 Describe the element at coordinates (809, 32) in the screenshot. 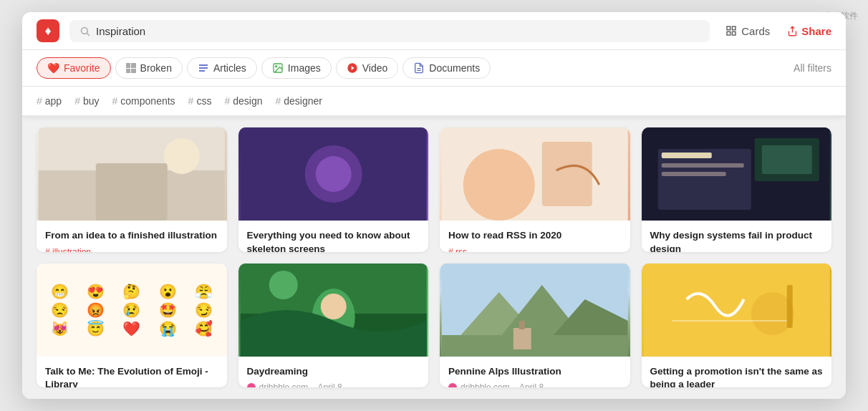

I see `share-button: Share` at that location.